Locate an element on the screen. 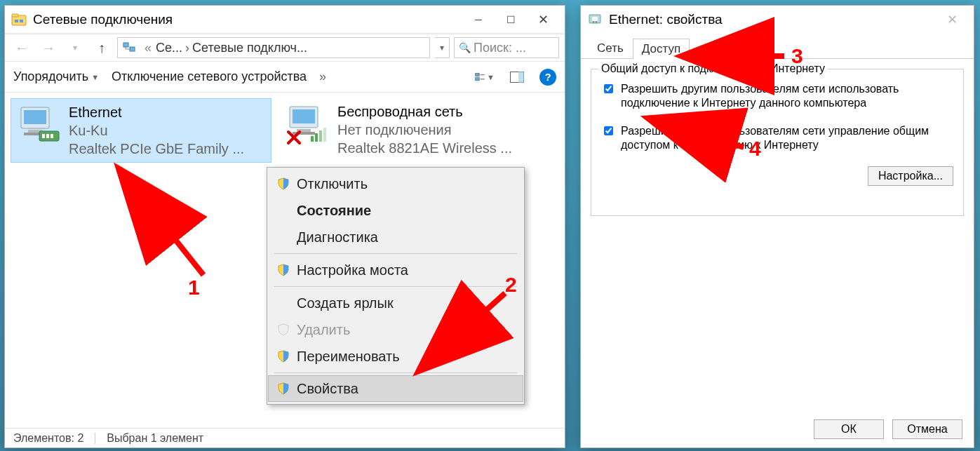 The height and width of the screenshot is (451, 980). ok-button: ОК is located at coordinates (849, 429).